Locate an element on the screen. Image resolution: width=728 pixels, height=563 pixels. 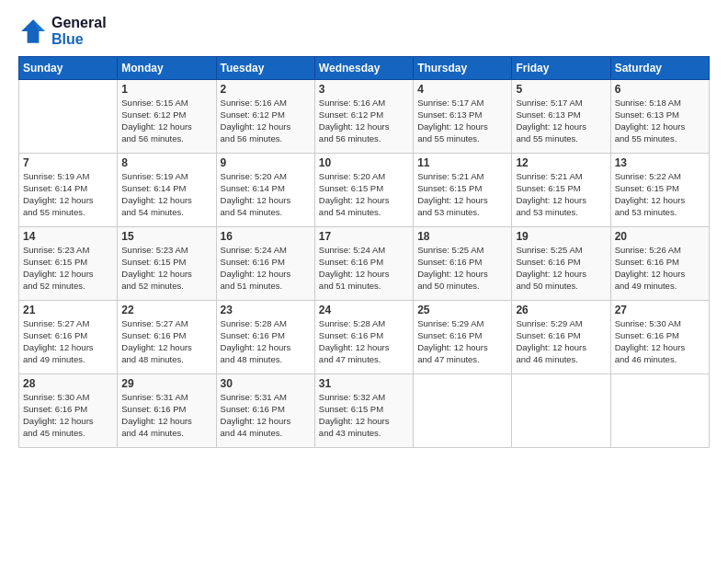
table-row: 30Sunrise: 5:31 AM Sunset: 6:16 PM Dayli… is located at coordinates (265, 411).